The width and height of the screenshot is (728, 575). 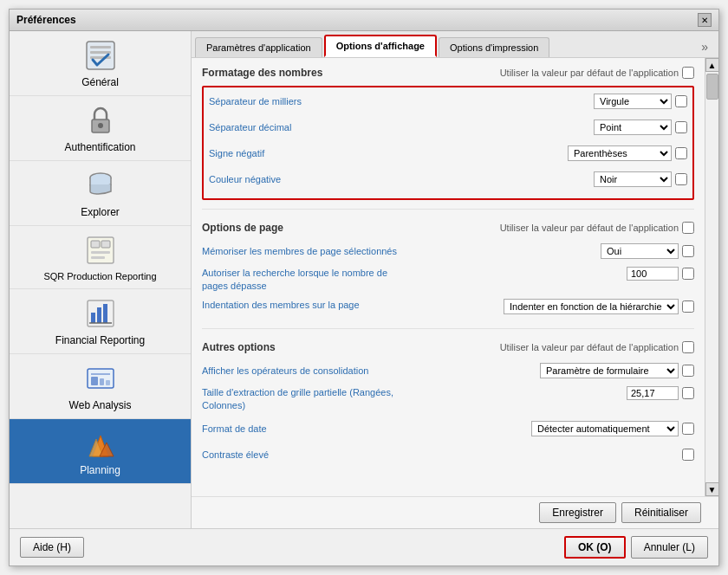 I want to click on label-separateur-decimal: Séparateur décimal, so click(x=309, y=127).